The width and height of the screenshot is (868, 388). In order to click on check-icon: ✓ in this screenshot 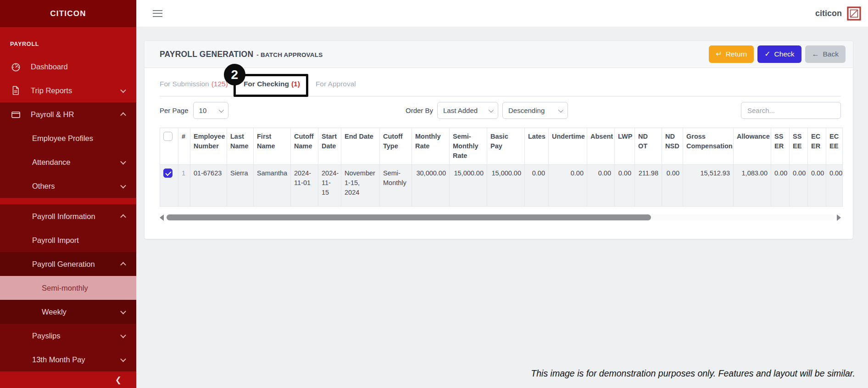, I will do `click(767, 54)`.